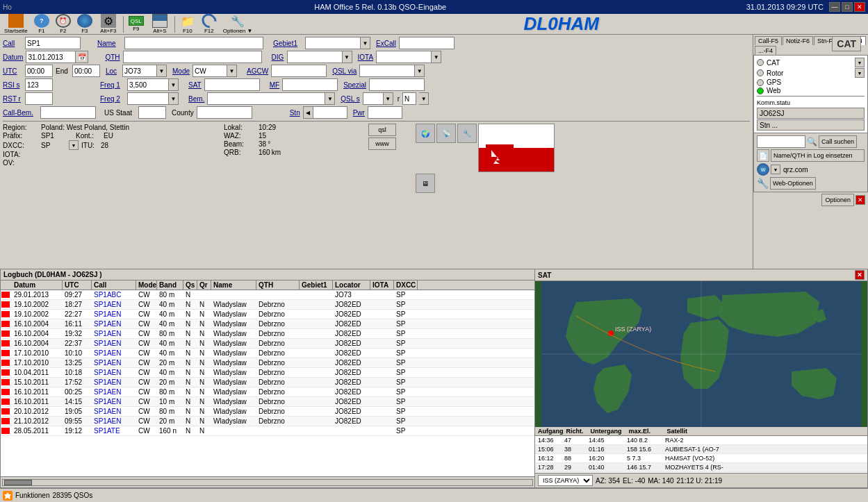 The height and width of the screenshot is (502, 868). What do you see at coordinates (373, 99) in the screenshot?
I see `qsl-s-input` at bounding box center [373, 99].